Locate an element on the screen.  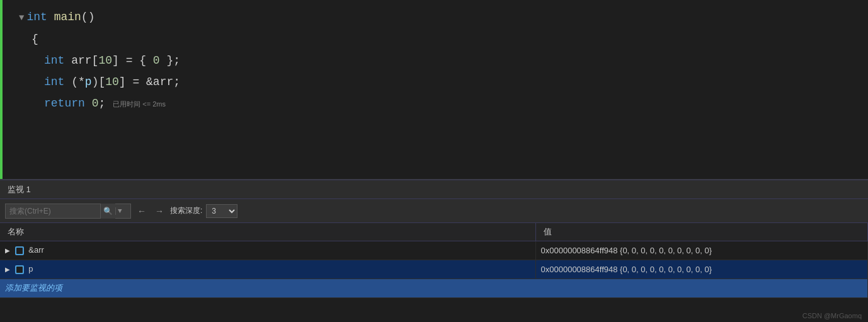
code-line-empty3 is located at coordinates (443, 168).